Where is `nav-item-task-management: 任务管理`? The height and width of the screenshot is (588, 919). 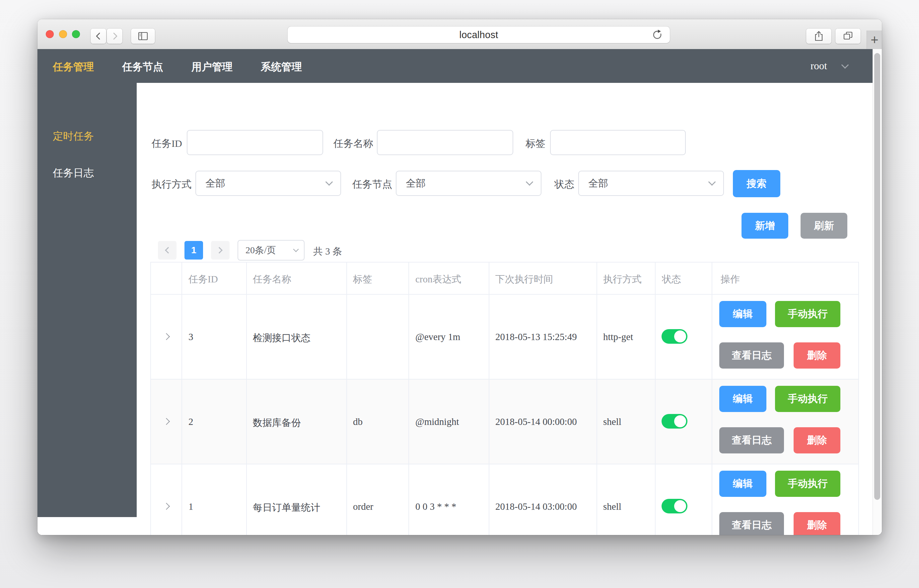
nav-item-task-management: 任务管理 is located at coordinates (73, 66).